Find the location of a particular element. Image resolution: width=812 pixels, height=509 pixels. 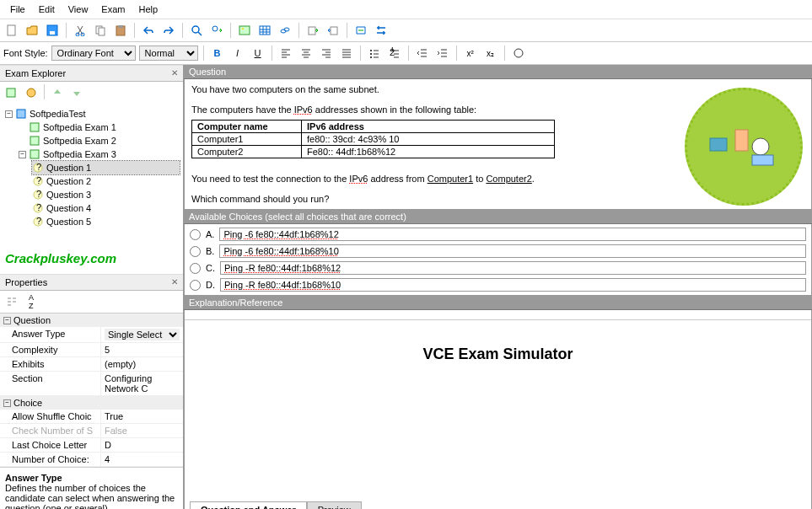

paste-icon is located at coordinates (121, 30).